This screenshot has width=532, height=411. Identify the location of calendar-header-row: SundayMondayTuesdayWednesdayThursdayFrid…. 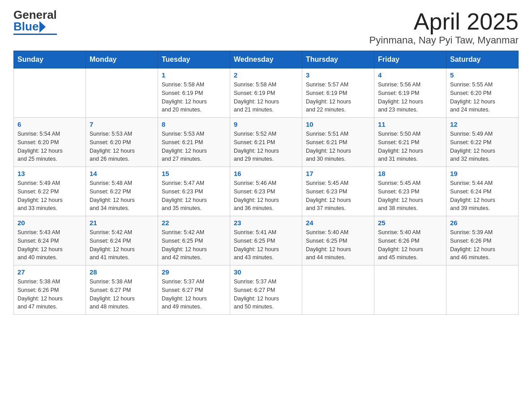
(266, 60).